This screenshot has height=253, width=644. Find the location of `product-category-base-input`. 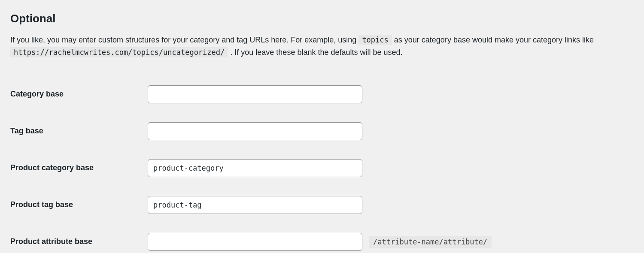

product-category-base-input is located at coordinates (255, 168).